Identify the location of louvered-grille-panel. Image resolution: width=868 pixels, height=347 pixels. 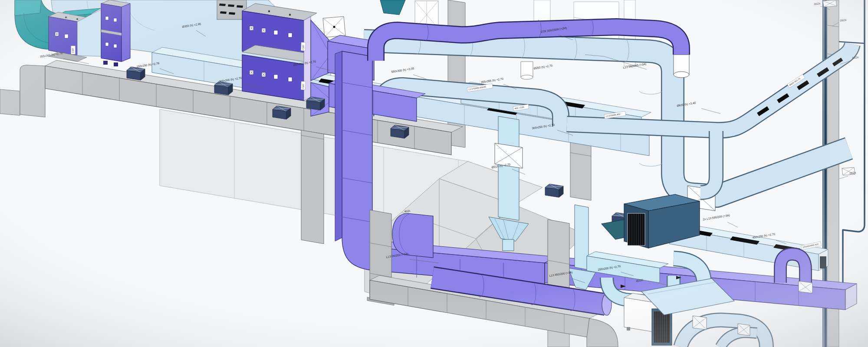
(662, 327).